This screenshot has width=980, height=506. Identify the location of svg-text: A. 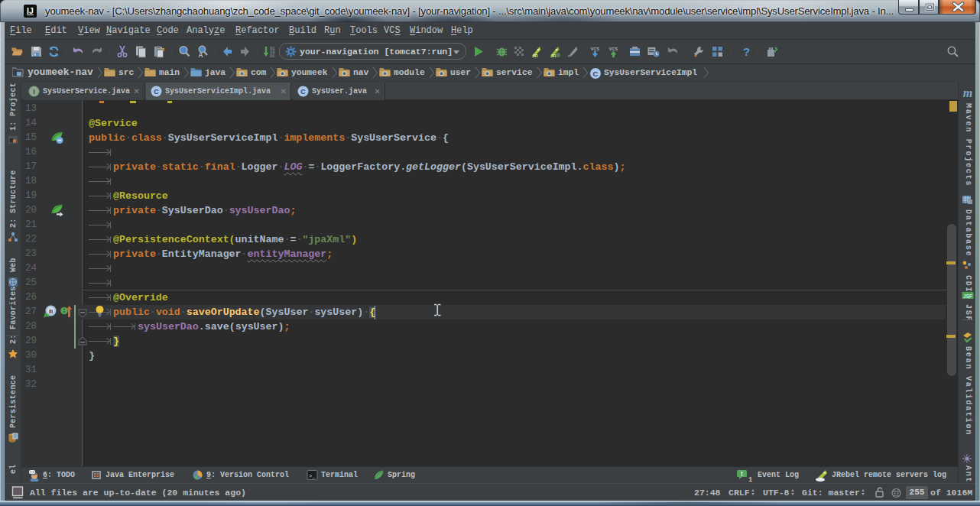
(200, 55).